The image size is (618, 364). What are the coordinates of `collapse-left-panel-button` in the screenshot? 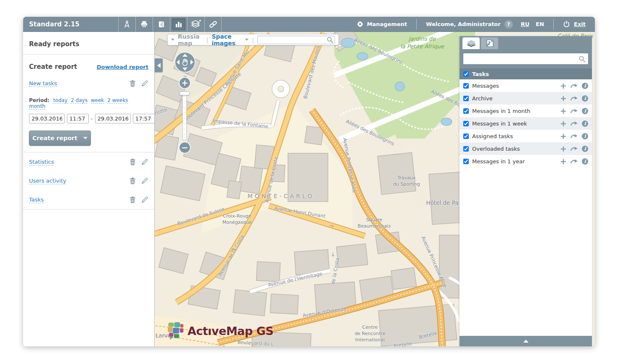 It's located at (159, 65).